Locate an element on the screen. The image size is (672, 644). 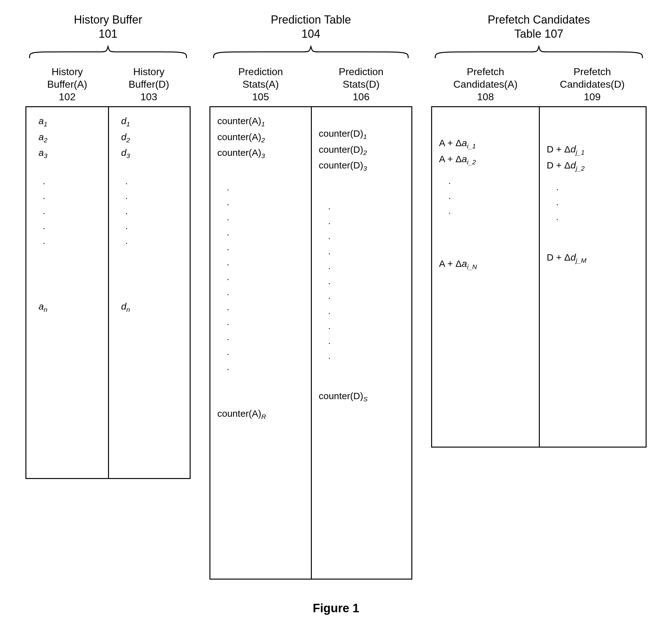
prefetch-a2: A + ai_2 is located at coordinates (486, 160).